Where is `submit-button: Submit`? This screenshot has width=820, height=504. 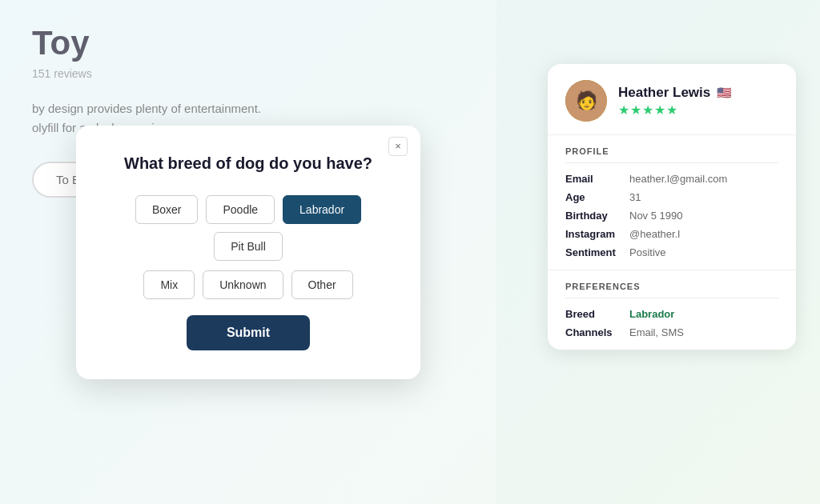
submit-button: Submit is located at coordinates (248, 333).